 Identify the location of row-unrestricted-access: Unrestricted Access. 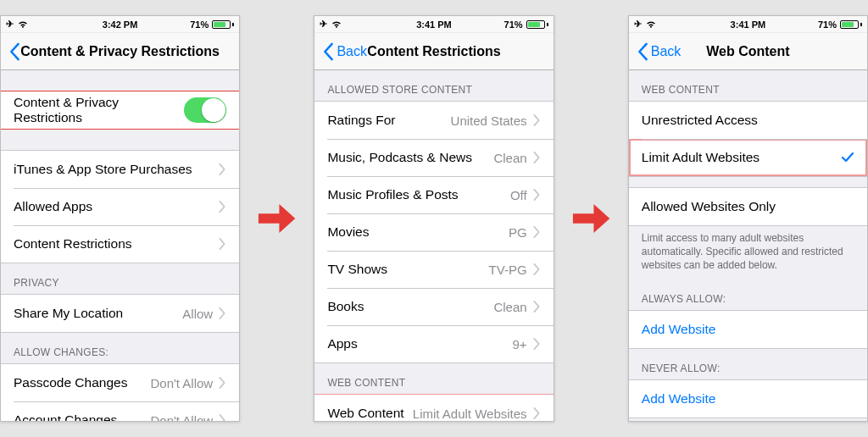
(748, 120).